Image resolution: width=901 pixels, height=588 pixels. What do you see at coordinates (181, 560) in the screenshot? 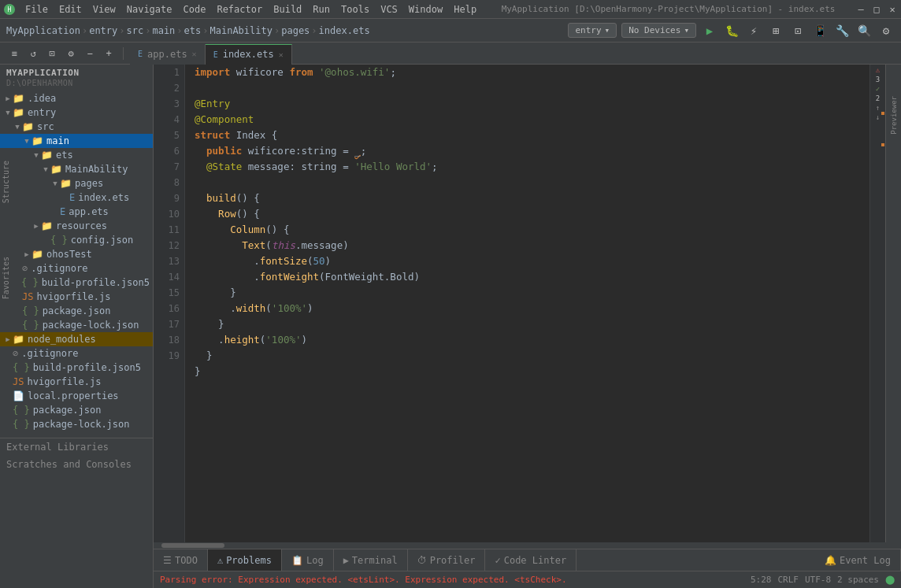
I see `tab-todo: ☰ TODO` at bounding box center [181, 560].